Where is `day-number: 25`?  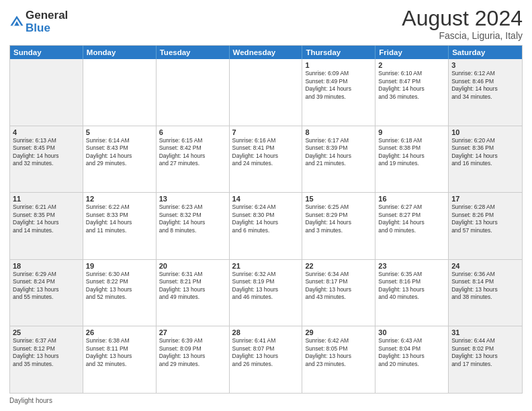
day-number: 25 is located at coordinates (46, 332).